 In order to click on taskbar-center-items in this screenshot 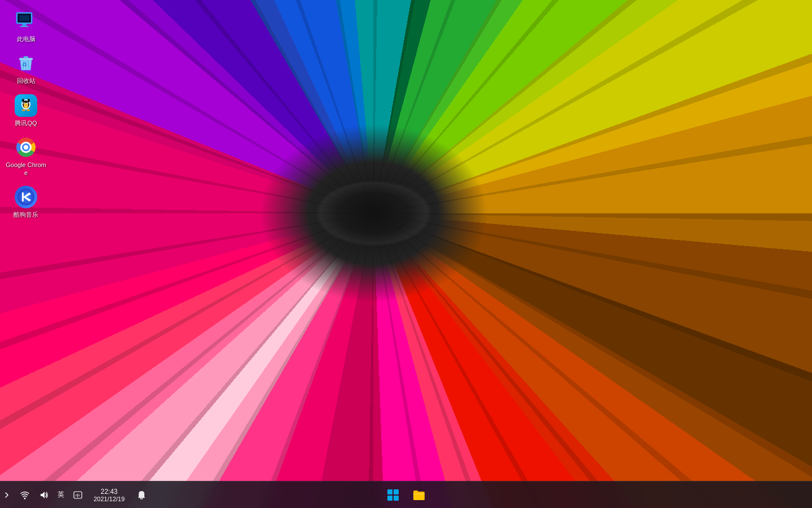, I will do `click(406, 495)`.